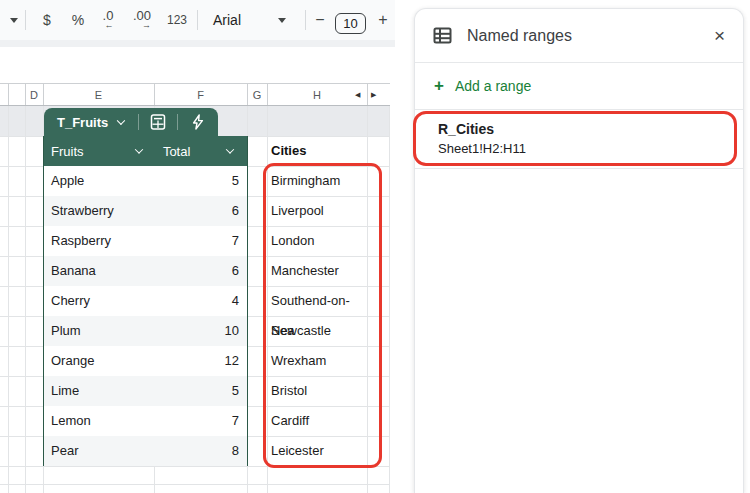 This screenshot has height=493, width=750. Describe the element at coordinates (579, 168) in the screenshot. I see `panel-divider` at that location.